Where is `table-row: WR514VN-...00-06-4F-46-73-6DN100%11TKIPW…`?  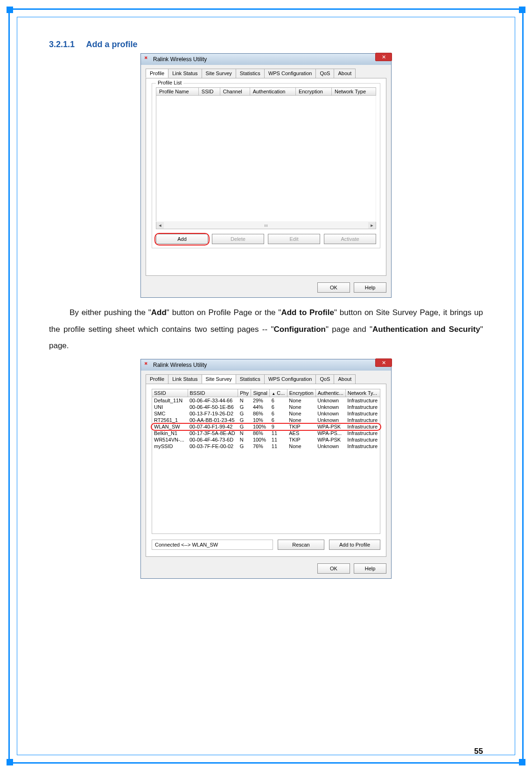 table-row: WR514VN-...00-06-4F-46-73-6DN100%11TKIPW… is located at coordinates (266, 440).